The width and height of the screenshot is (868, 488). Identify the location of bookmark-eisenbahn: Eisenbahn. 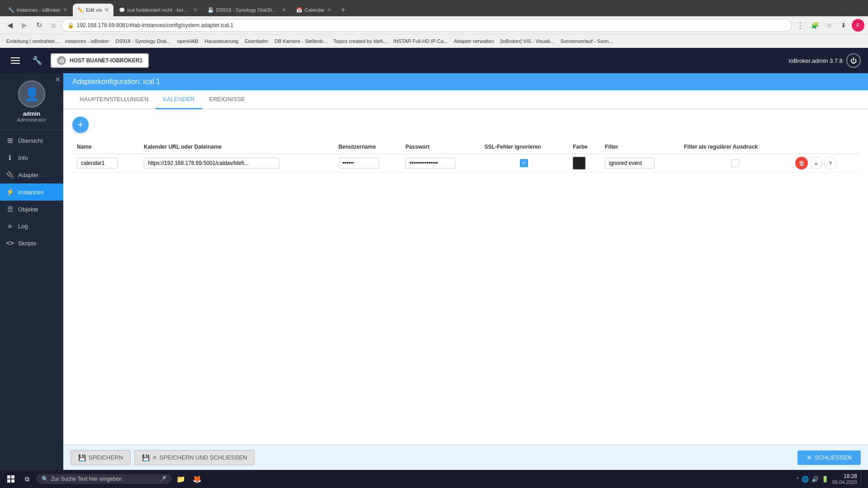
(256, 41).